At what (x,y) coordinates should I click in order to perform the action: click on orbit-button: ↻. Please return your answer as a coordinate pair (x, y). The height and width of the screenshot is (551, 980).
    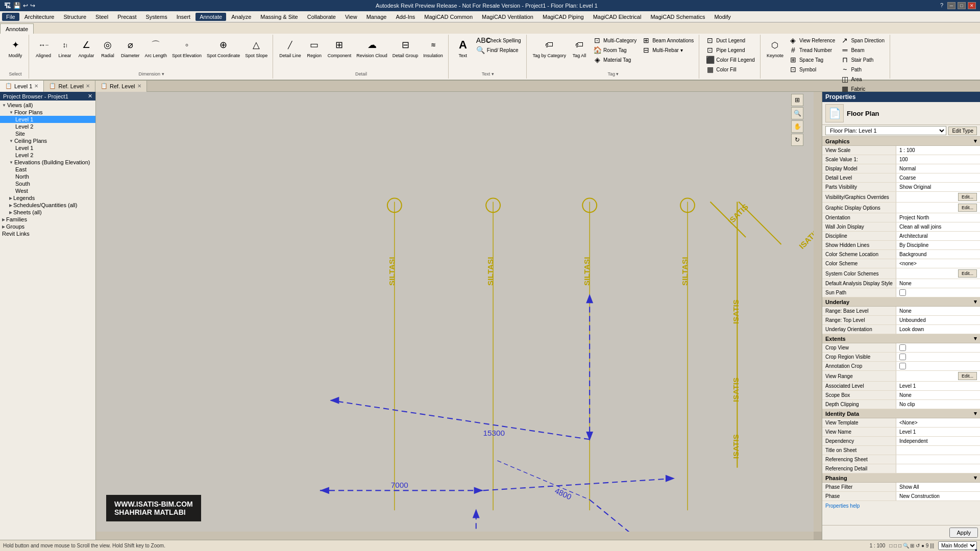
    Looking at the image, I should click on (797, 140).